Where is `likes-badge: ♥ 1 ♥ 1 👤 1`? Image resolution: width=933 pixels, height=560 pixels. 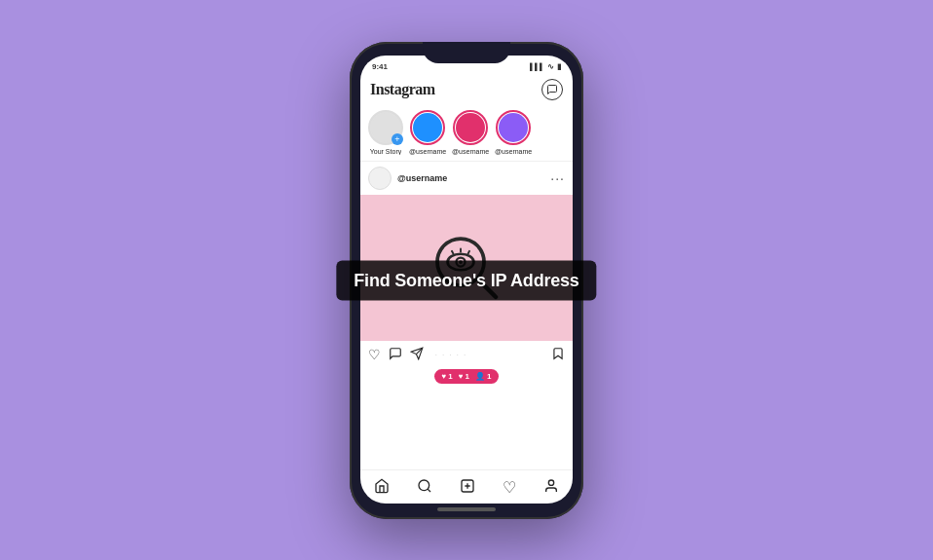 likes-badge: ♥ 1 ♥ 1 👤 1 is located at coordinates (467, 376).